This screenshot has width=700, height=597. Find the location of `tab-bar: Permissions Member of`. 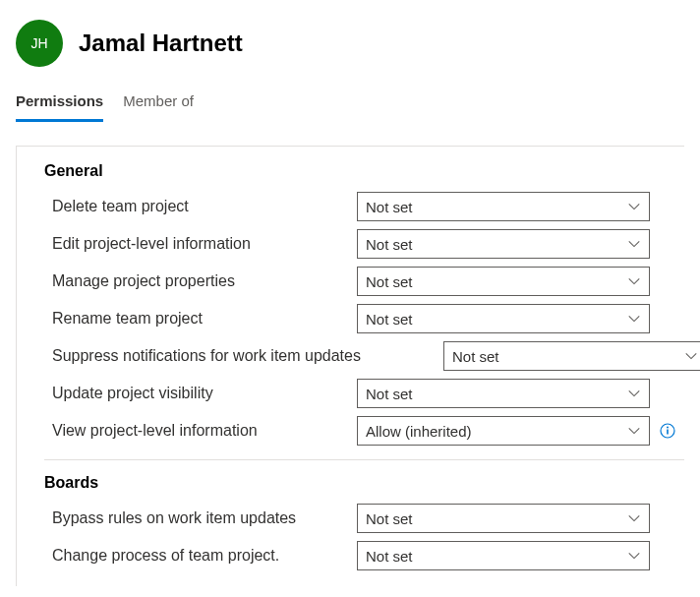

tab-bar: Permissions Member of is located at coordinates (350, 98).